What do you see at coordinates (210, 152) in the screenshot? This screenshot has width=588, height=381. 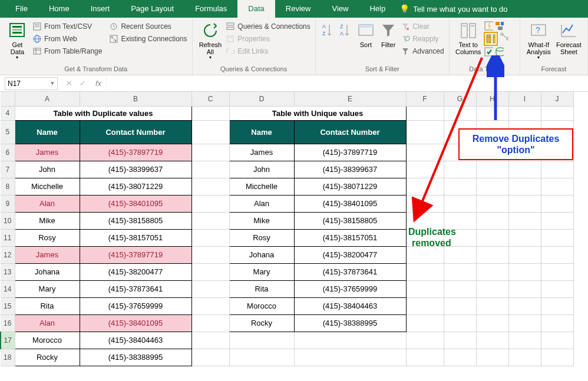 I see `cell-C6` at bounding box center [210, 152].